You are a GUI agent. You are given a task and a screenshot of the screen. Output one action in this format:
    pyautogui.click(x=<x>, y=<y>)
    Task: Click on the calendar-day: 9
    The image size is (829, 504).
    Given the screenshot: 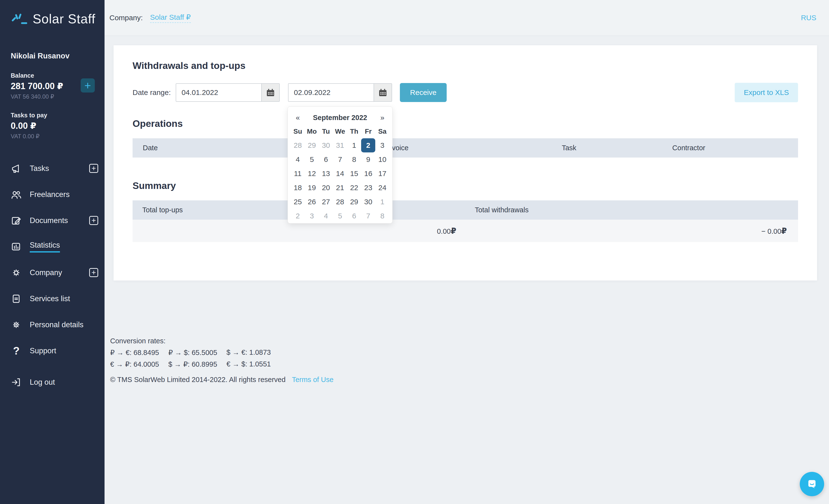 What is the action you would take?
    pyautogui.click(x=368, y=159)
    